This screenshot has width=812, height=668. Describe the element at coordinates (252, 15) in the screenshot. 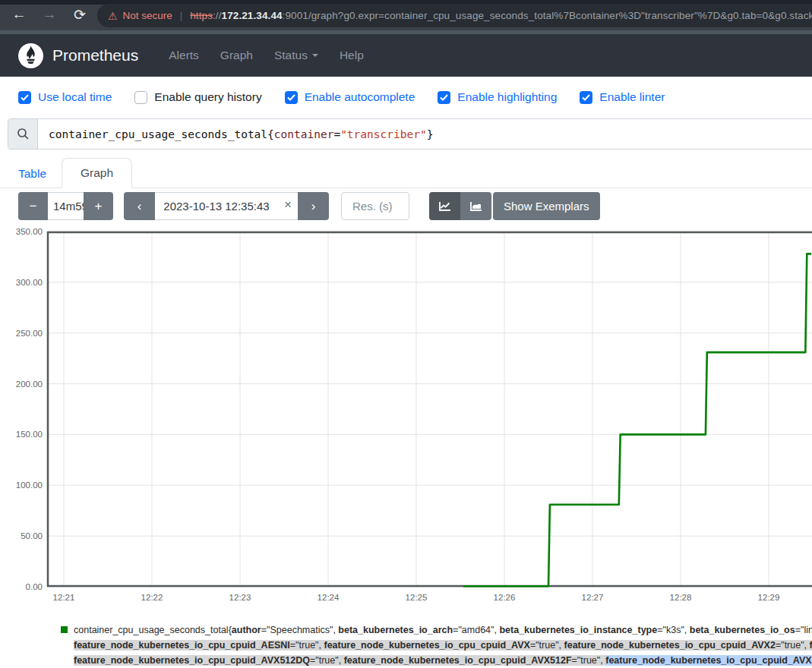

I see `url-host: 172.21.34.44` at that location.